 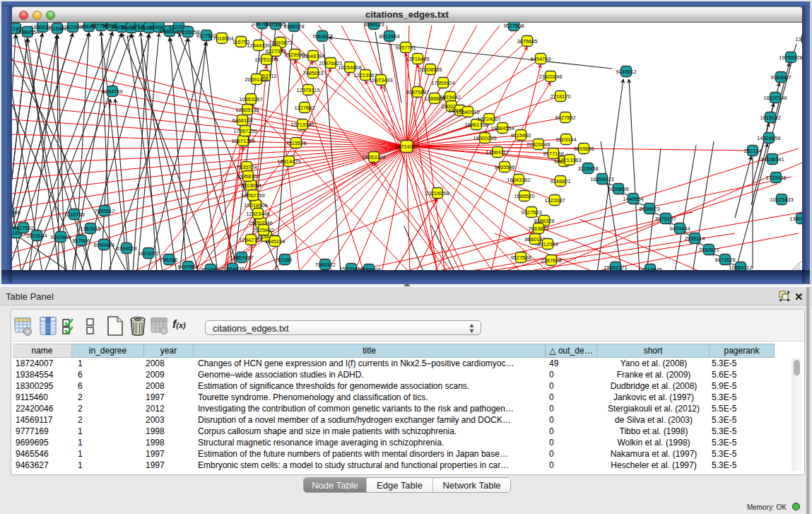 I want to click on svg-text: 9465546, so click(x=505, y=167).